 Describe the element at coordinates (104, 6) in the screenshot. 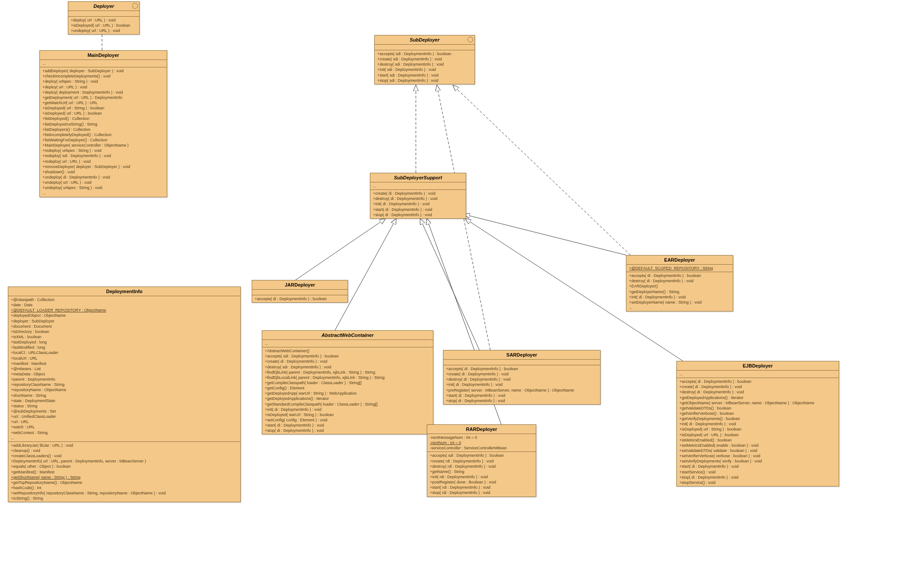

I see `class-title: Deployer` at that location.